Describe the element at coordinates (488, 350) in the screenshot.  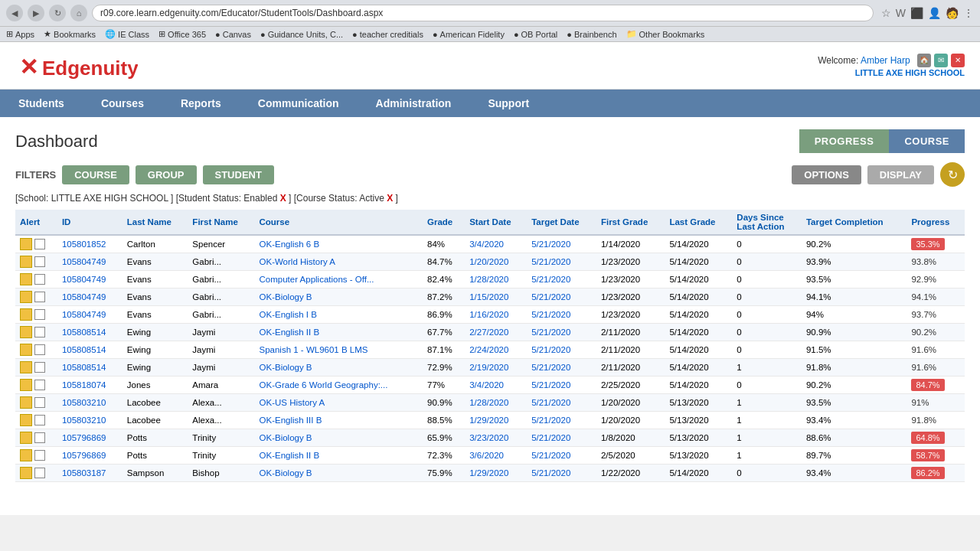
I see `start-date-link: 2/24/2020` at that location.